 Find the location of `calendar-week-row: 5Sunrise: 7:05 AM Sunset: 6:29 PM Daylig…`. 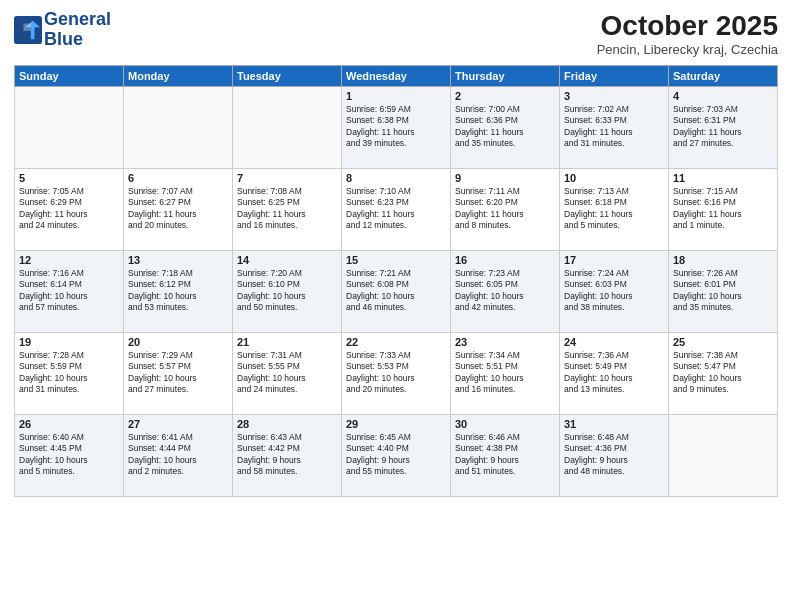

calendar-week-row: 5Sunrise: 7:05 AM Sunset: 6:29 PM Daylig… is located at coordinates (396, 210).